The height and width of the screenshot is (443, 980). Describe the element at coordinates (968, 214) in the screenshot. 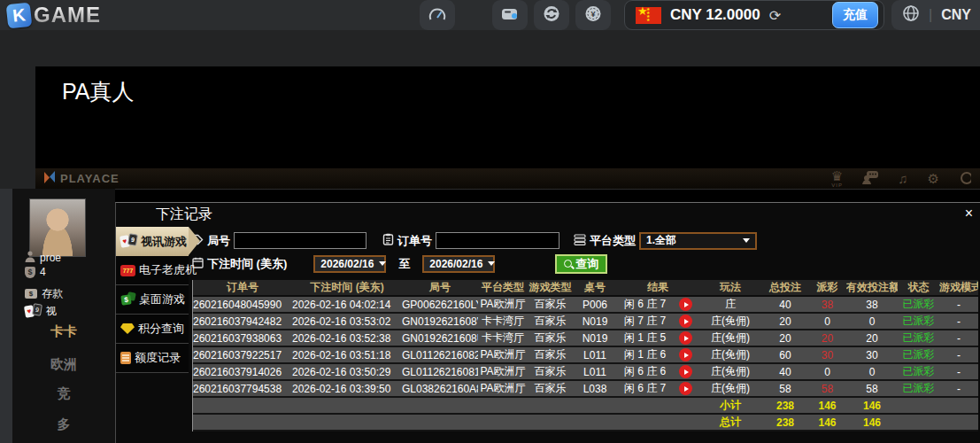

I see `close-icon: ×` at that location.